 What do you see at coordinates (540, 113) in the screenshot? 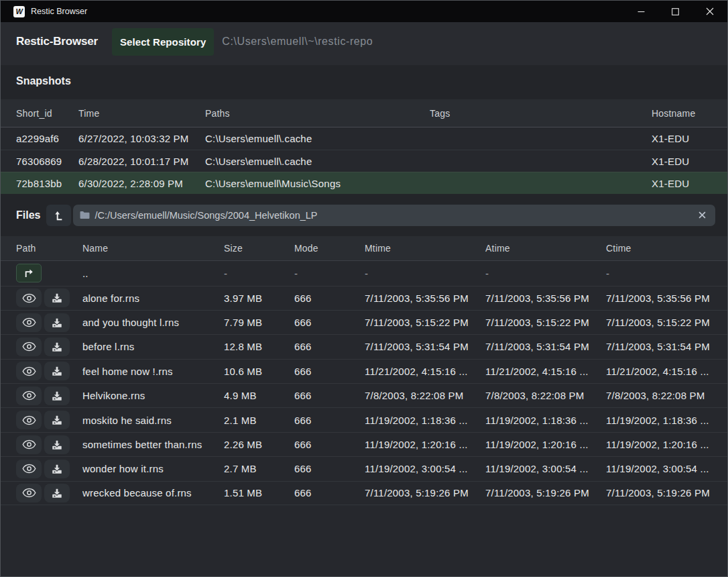
I see `snapshots-column-header: Tags` at bounding box center [540, 113].